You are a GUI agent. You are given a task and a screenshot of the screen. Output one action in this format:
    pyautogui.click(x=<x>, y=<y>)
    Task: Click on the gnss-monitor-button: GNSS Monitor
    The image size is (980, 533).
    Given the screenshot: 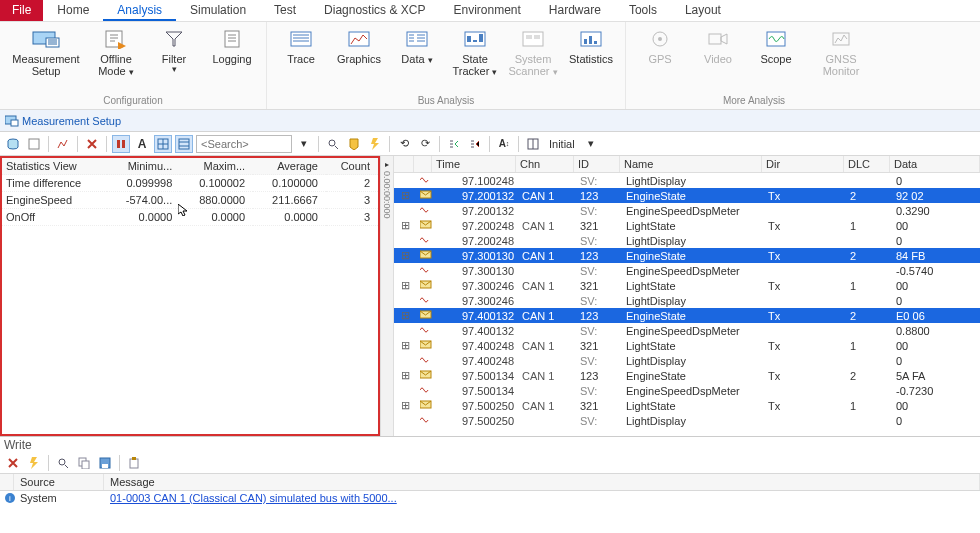 What is the action you would take?
    pyautogui.click(x=841, y=50)
    